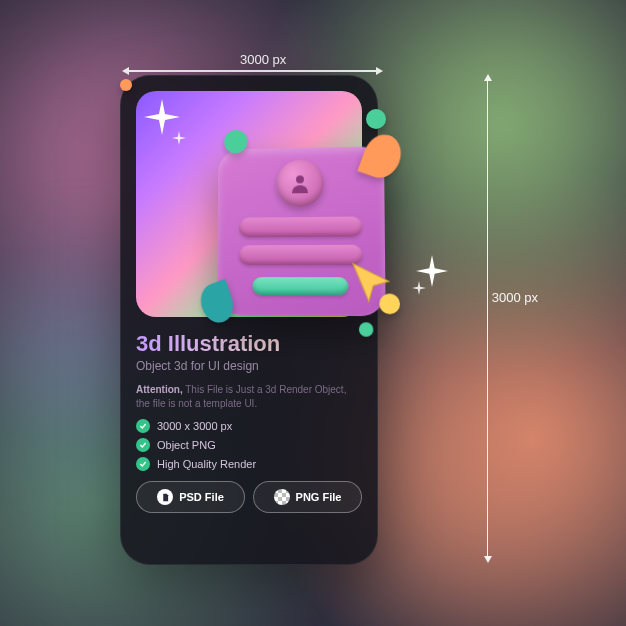  I want to click on png-button-label: PNG File, so click(319, 497).